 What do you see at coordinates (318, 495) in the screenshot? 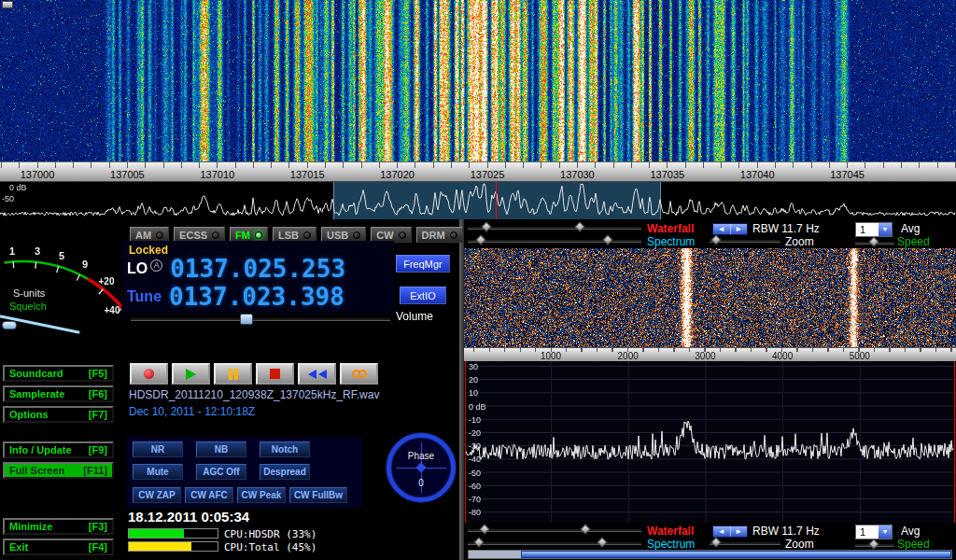
I see `cw-fullbw-button: CW FullBw` at bounding box center [318, 495].